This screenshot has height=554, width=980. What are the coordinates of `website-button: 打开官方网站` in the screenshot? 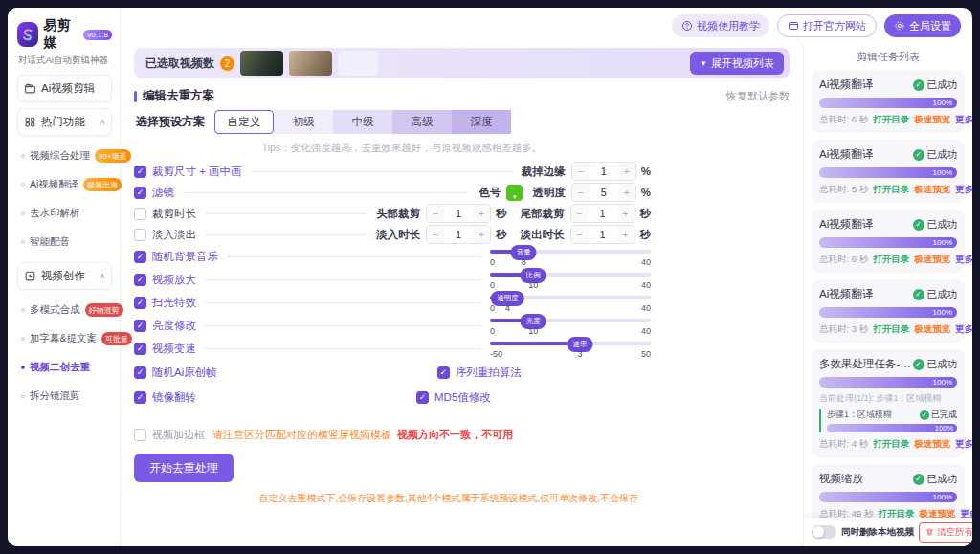 It's located at (827, 26).